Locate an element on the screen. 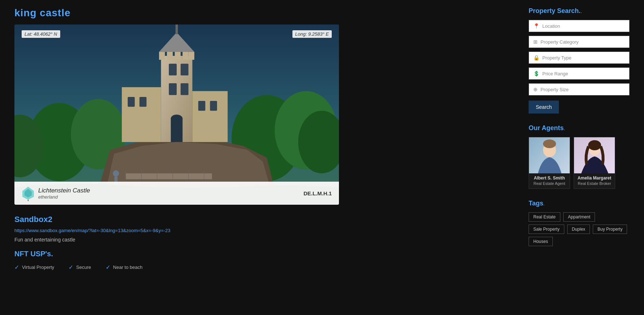  nft-section: NFT USP's. ✓ Virtual Property ✓ Secure ✓… is located at coordinates (264, 260).